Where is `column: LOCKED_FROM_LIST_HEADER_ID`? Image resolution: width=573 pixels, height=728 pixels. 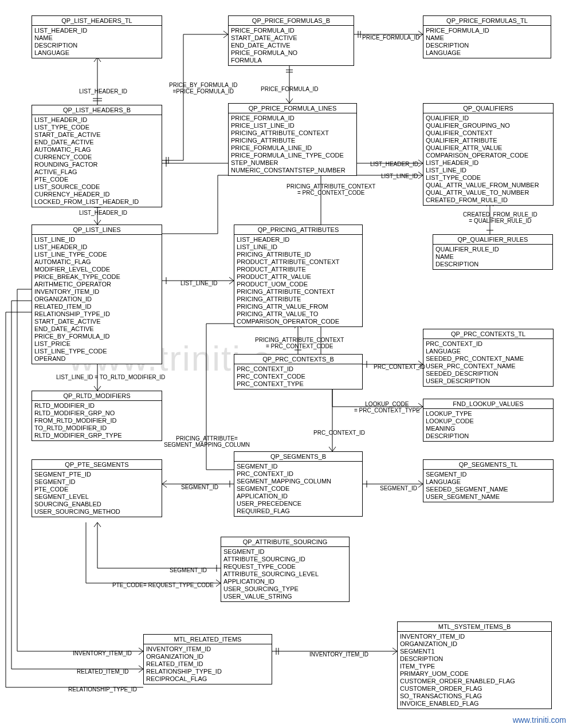
column: LOCKED_FROM_LIST_HEADER_ID is located at coordinates (97, 202).